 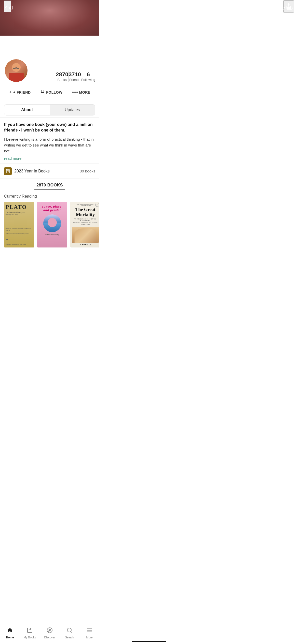 What do you see at coordinates (62, 76) in the screenshot?
I see `stat-books: 2870 Books` at bounding box center [62, 76].